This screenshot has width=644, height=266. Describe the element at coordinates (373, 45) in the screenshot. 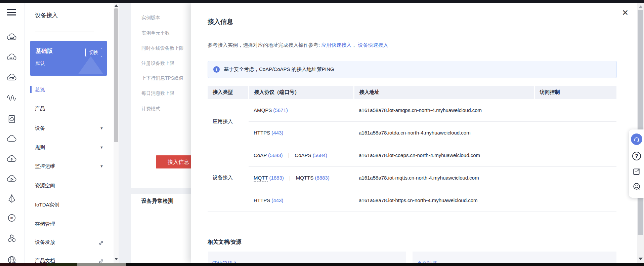

I see `quick-access-device-link: 设备快速接入` at that location.